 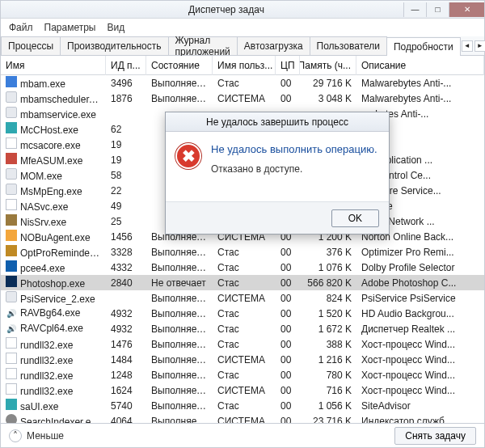 What do you see at coordinates (420, 283) in the screenshot?
I see `cell-desc: Adobe Photoshop C...` at bounding box center [420, 283].